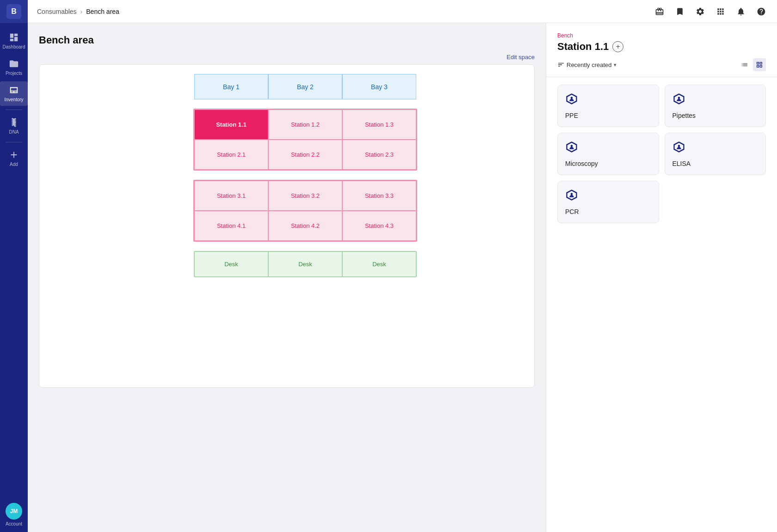 This screenshot has width=777, height=532. Describe the element at coordinates (14, 132) in the screenshot. I see `sidebar-item-label-dna: DNA` at that location.